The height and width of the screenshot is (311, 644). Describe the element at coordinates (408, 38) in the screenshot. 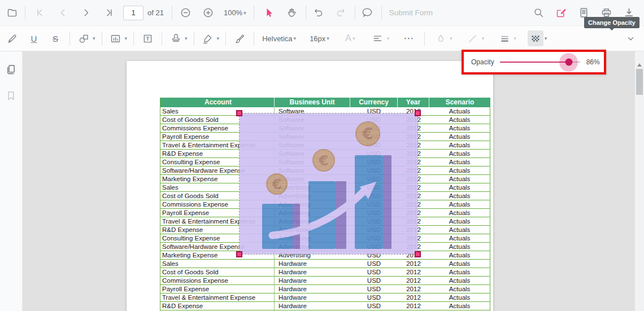

I see `more-options-button: ⋯` at that location.